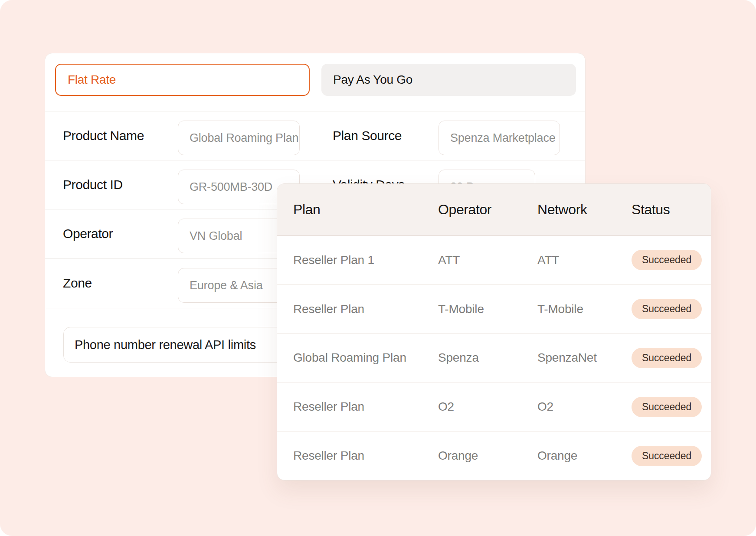  Describe the element at coordinates (568, 358) in the screenshot. I see `network-cell: SpenzaNet` at that location.